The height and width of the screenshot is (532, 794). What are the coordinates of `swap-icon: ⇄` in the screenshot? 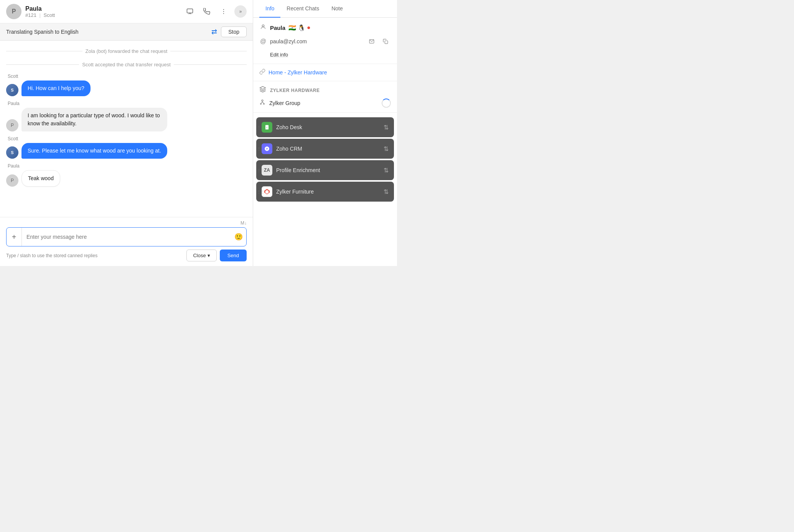 It's located at (214, 32).